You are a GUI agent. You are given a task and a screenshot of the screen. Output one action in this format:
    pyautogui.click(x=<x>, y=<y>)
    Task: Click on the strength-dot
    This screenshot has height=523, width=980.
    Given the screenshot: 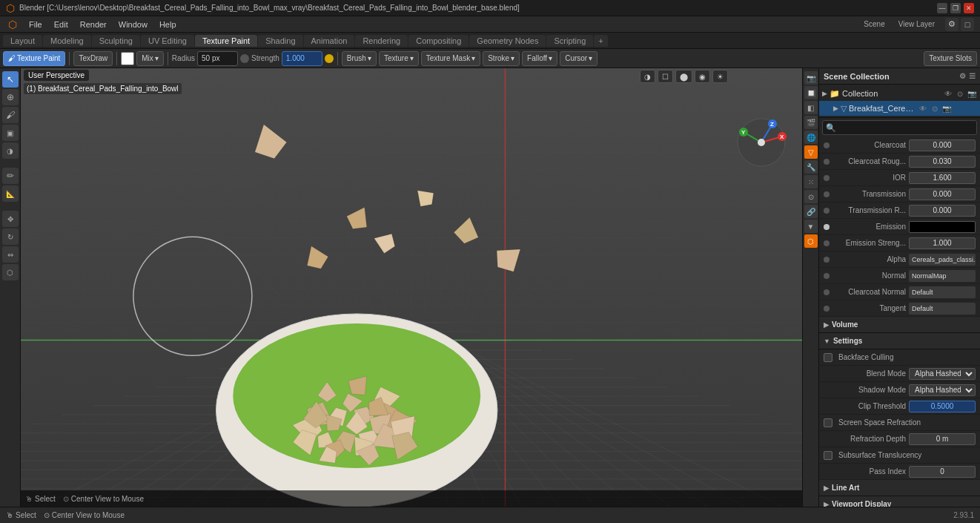 What is the action you would take?
    pyautogui.click(x=329, y=59)
    